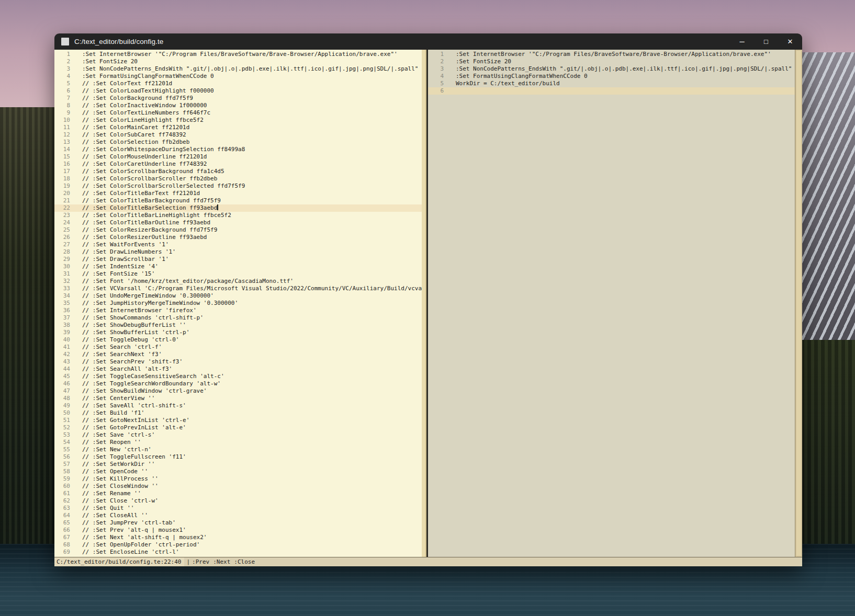 Image resolution: width=855 pixels, height=616 pixels. Describe the element at coordinates (238, 179) in the screenshot. I see `code-line: 18// :Set ColorScrollbarScroller ffb2dbe…` at that location.